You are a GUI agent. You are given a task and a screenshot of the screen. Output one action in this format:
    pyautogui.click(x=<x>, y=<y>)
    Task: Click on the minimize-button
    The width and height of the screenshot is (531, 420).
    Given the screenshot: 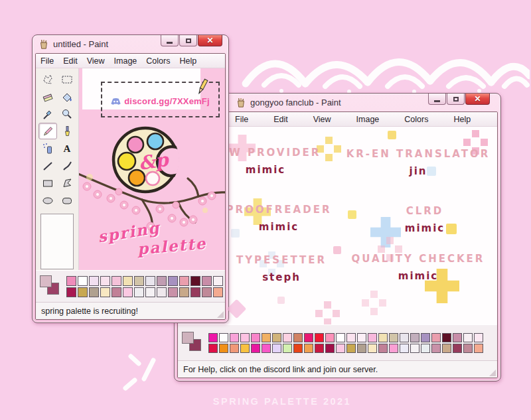 What is the action you would take?
    pyautogui.click(x=170, y=41)
    